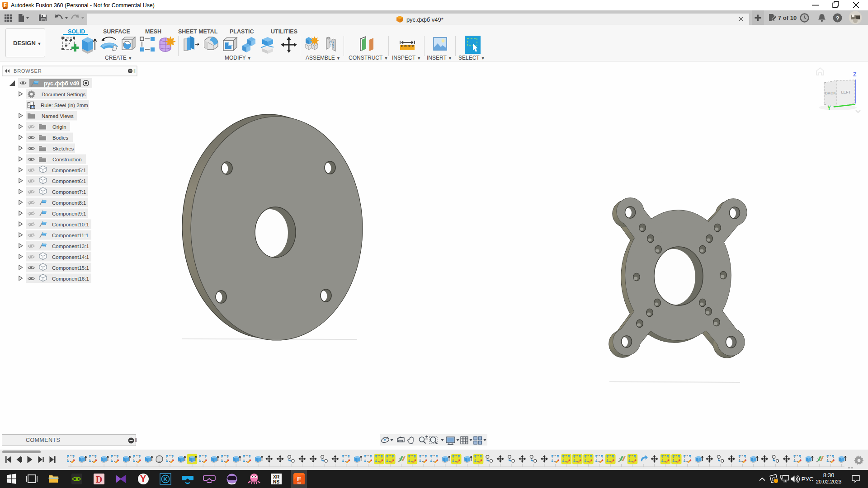 This screenshot has width=868, height=488. Describe the element at coordinates (60, 127) in the screenshot. I see `svg-text: Origin` at that location.